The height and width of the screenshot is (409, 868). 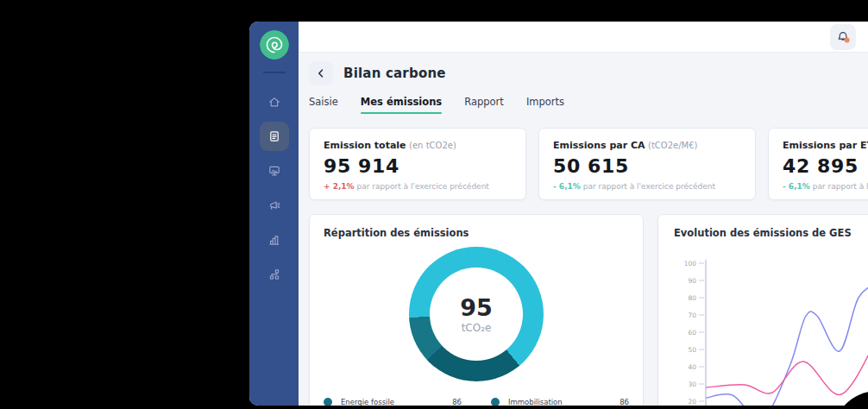 What do you see at coordinates (843, 37) in the screenshot?
I see `bell-icon` at bounding box center [843, 37].